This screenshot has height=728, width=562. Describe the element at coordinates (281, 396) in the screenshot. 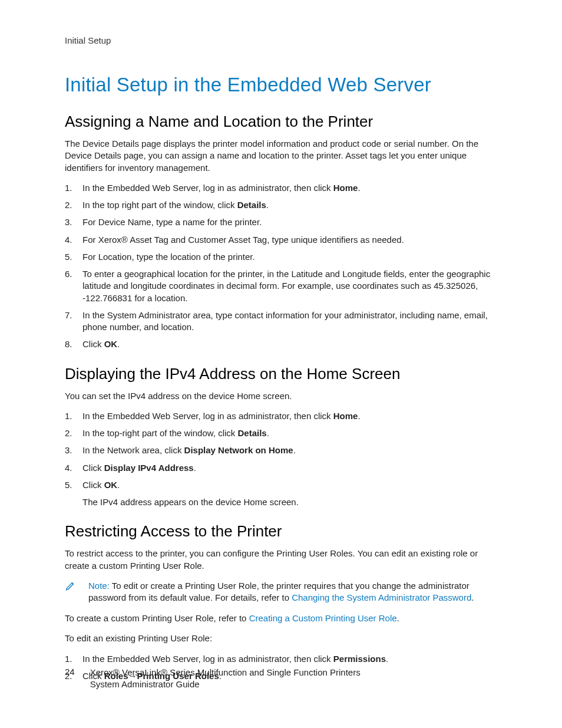

I see `section2-intro: You can set the IPv4 address on the devi…` at that location.